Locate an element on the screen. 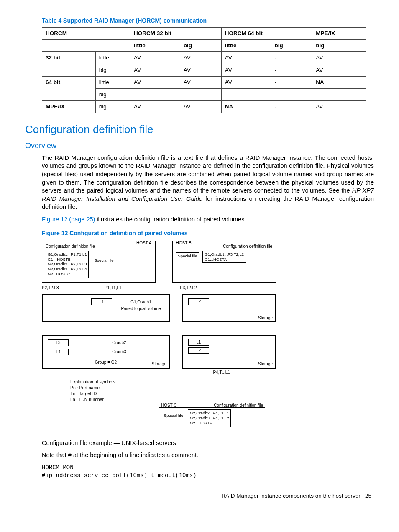  code-block: HORCM_MON #ip_address service poll(10ms)… is located at coordinates (208, 472).